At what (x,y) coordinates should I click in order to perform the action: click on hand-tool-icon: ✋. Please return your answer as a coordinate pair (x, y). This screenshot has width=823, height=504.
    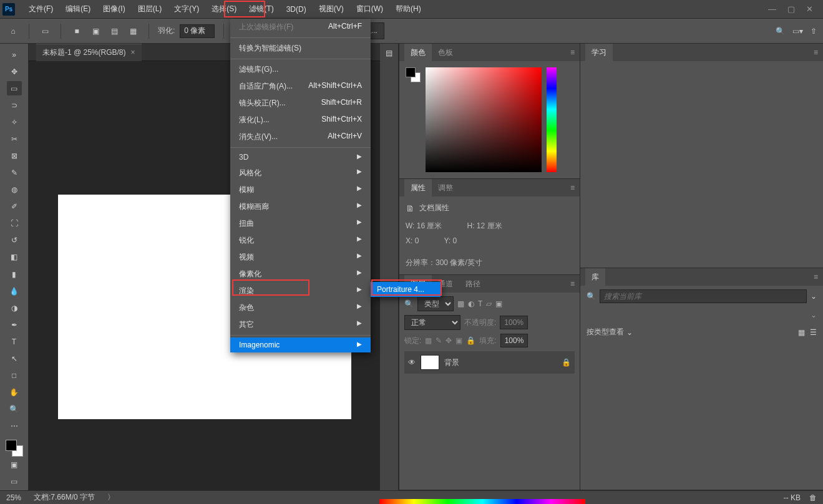
    Looking at the image, I should click on (14, 393).